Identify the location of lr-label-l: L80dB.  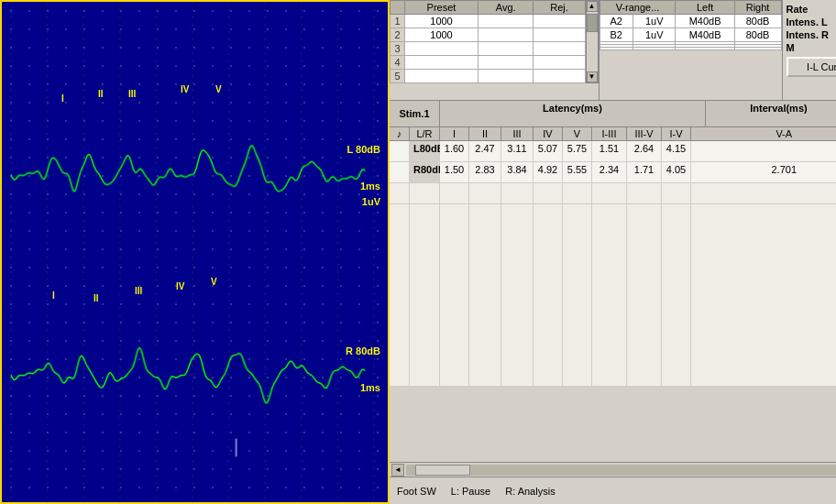
(425, 151).